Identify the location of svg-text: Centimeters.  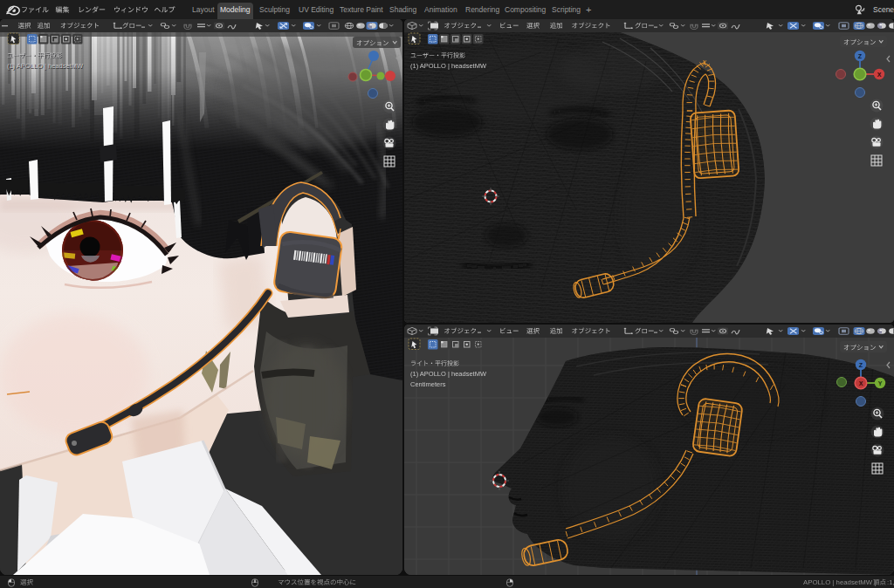
(428, 384).